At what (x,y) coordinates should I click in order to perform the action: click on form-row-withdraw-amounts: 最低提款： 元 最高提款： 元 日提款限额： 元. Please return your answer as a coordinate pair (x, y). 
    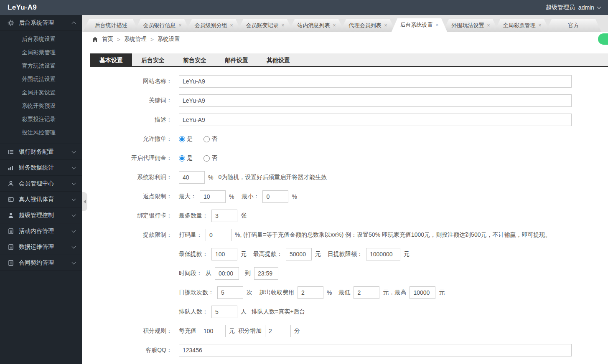
    Looking at the image, I should click on (349, 254).